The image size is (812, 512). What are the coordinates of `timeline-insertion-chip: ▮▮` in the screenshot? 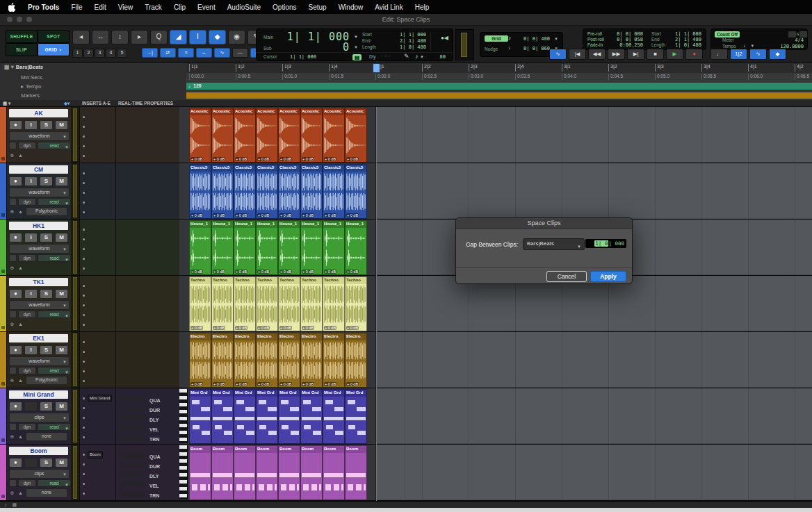 It's located at (357, 57).